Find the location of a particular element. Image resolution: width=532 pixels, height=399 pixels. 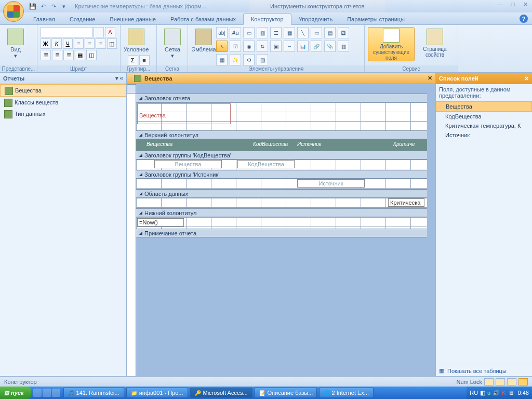

tray-icon-2: u is located at coordinates (489, 393).